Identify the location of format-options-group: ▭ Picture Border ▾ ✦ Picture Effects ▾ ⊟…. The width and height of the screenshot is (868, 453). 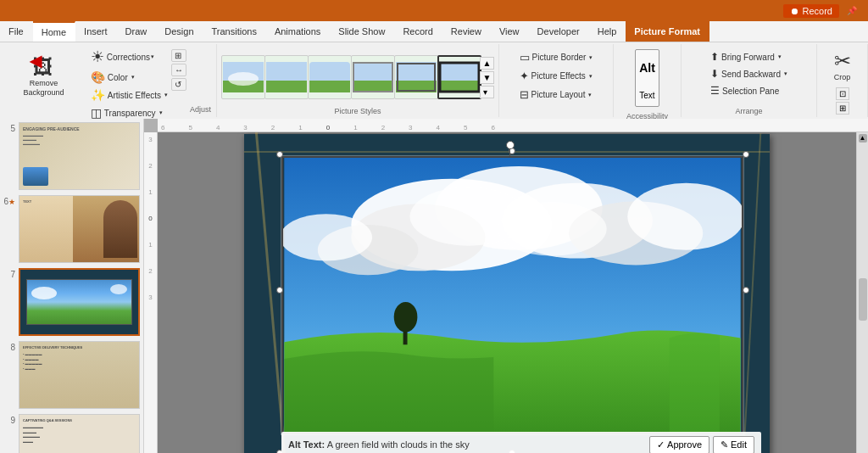
(556, 81).